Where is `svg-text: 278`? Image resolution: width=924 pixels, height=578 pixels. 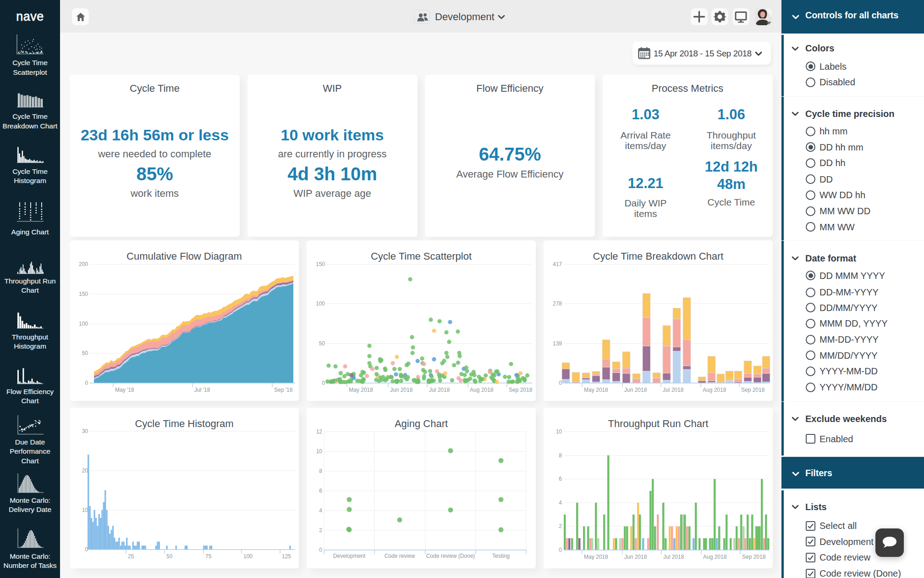
svg-text: 278 is located at coordinates (557, 304).